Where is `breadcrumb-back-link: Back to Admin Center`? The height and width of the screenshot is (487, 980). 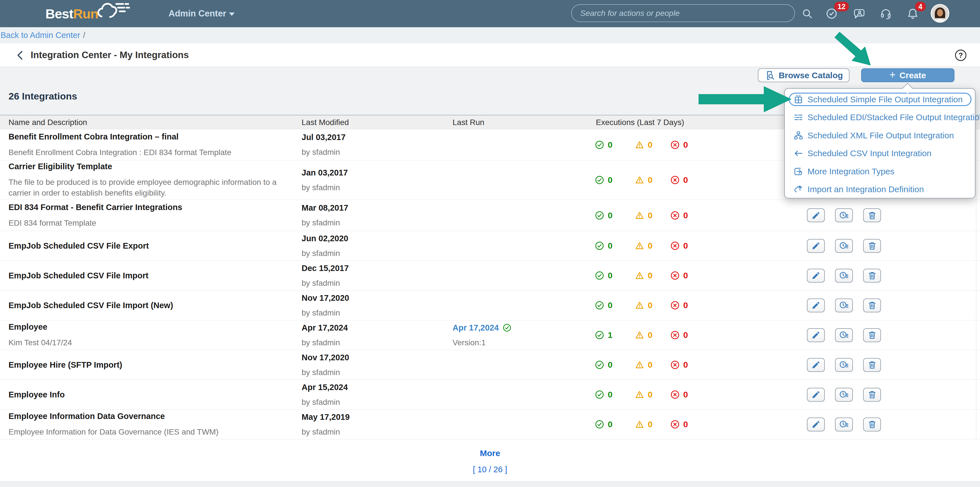
breadcrumb-back-link: Back to Admin Center is located at coordinates (40, 35).